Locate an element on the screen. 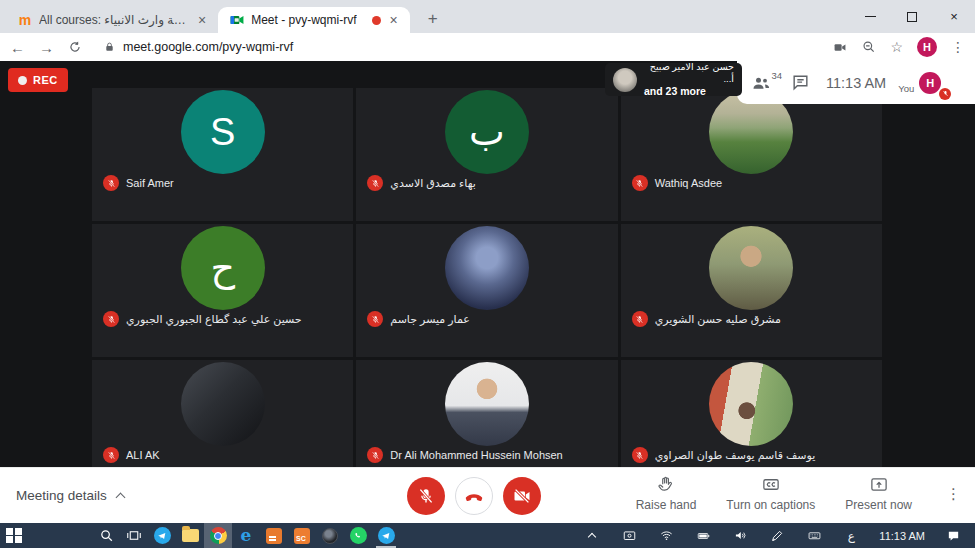 The height and width of the screenshot is (548, 975). participant-tile: يوسف قاسم يوسف طوان الصراوي is located at coordinates (752, 414).